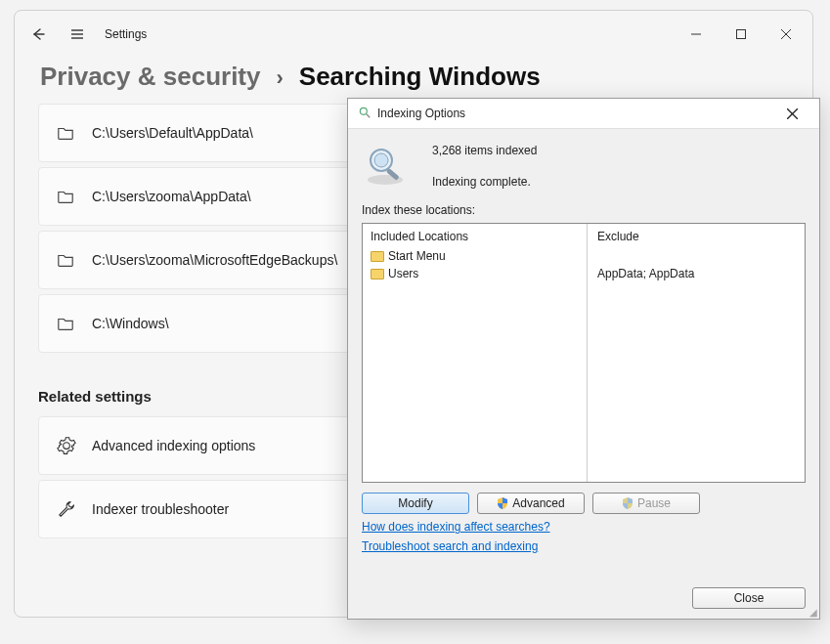 This screenshot has height=644, width=830. Describe the element at coordinates (172, 196) in the screenshot. I see `excluded-folder-path: C:\Users\zooma\AppData\` at that location.